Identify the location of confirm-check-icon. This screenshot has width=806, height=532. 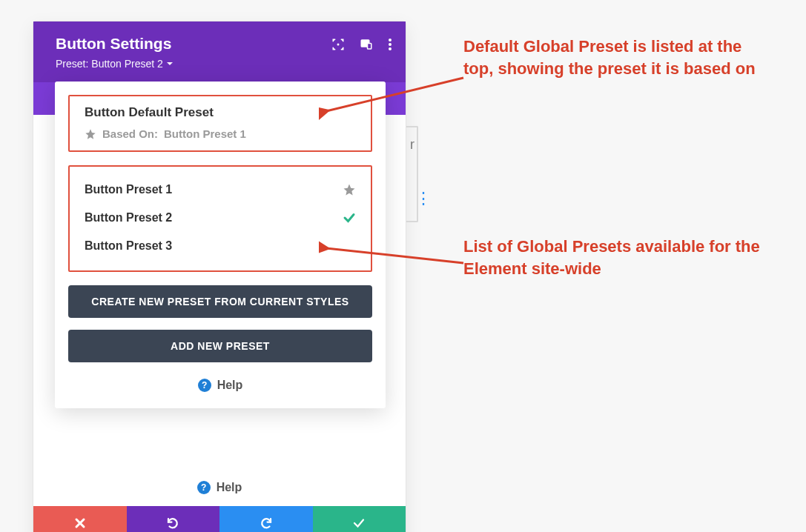
(359, 523).